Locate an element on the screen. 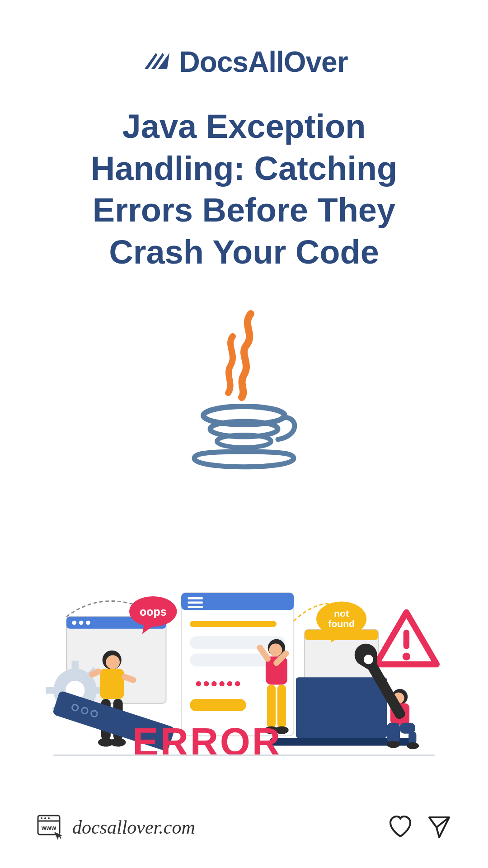 Image resolution: width=488 pixels, height=868 pixels. error-text: ERROR is located at coordinates (207, 742).